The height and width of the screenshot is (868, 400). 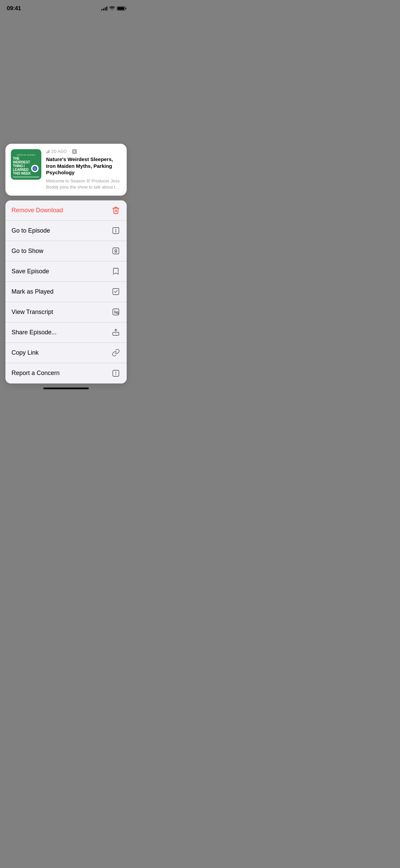 What do you see at coordinates (66, 211) in the screenshot?
I see `remove-download-button: Remove Download` at bounding box center [66, 211].